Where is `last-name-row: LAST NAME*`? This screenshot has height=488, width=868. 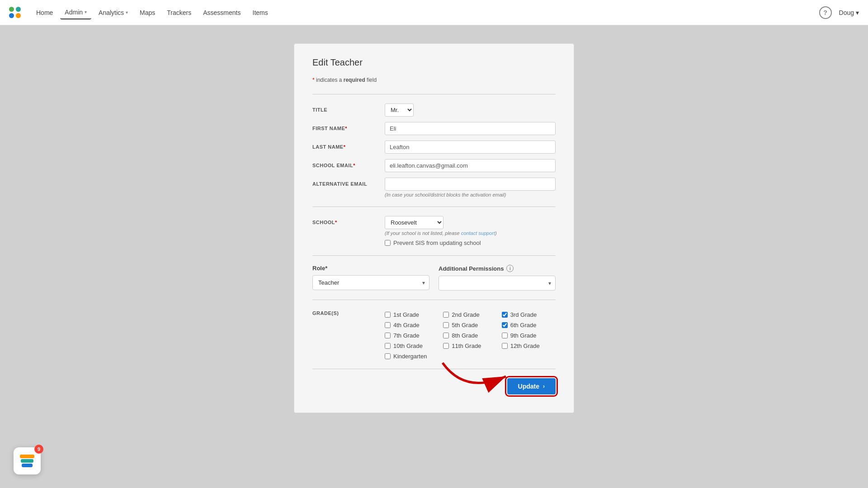
last-name-row: LAST NAME* is located at coordinates (434, 147).